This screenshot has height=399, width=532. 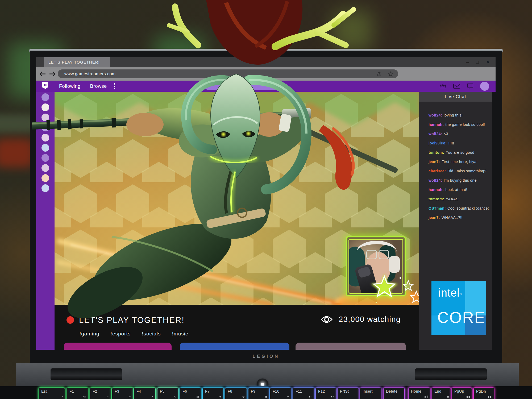 What do you see at coordinates (327, 319) in the screenshot?
I see `eye-icon` at bounding box center [327, 319].